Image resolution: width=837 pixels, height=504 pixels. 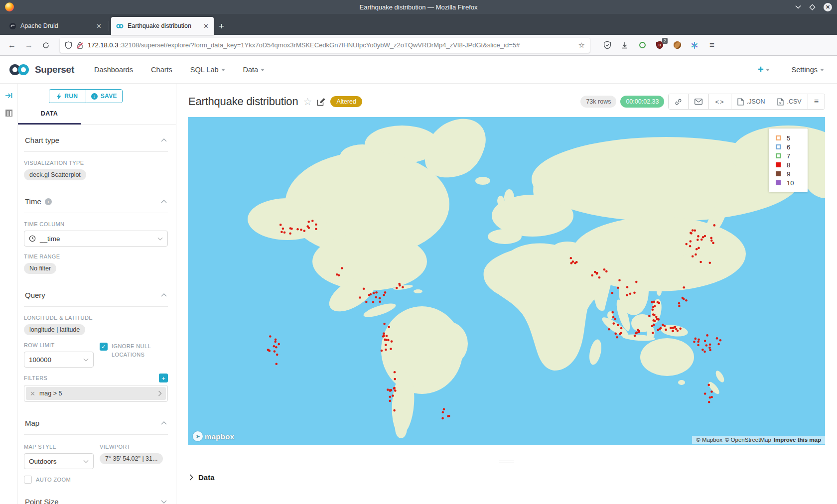 I want to click on favorite-star-icon: ☆, so click(x=307, y=102).